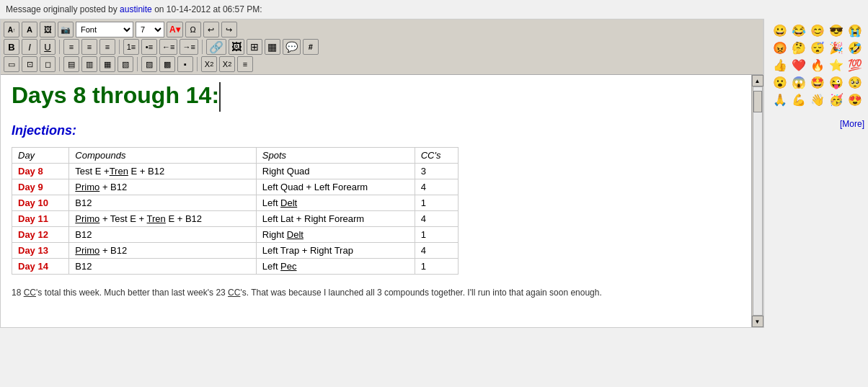 Image resolution: width=868 pixels, height=387 pixels. I want to click on footer-note: 18 CC's total this week. Much better tha…, so click(376, 293).